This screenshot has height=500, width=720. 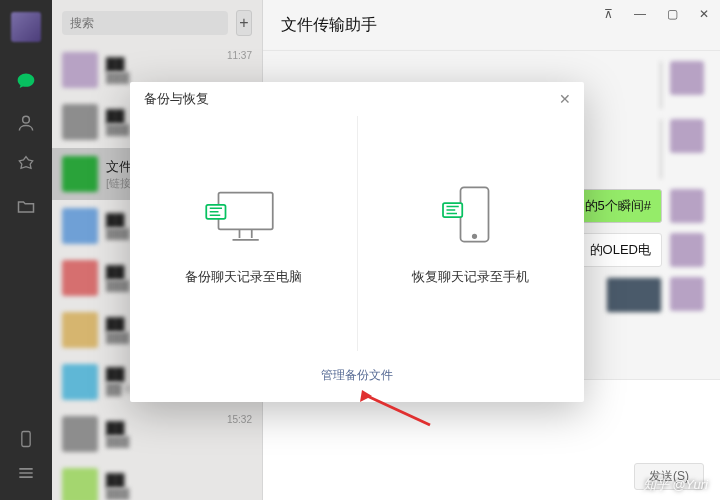 I want to click on phone-icon, so click(x=26, y=439).